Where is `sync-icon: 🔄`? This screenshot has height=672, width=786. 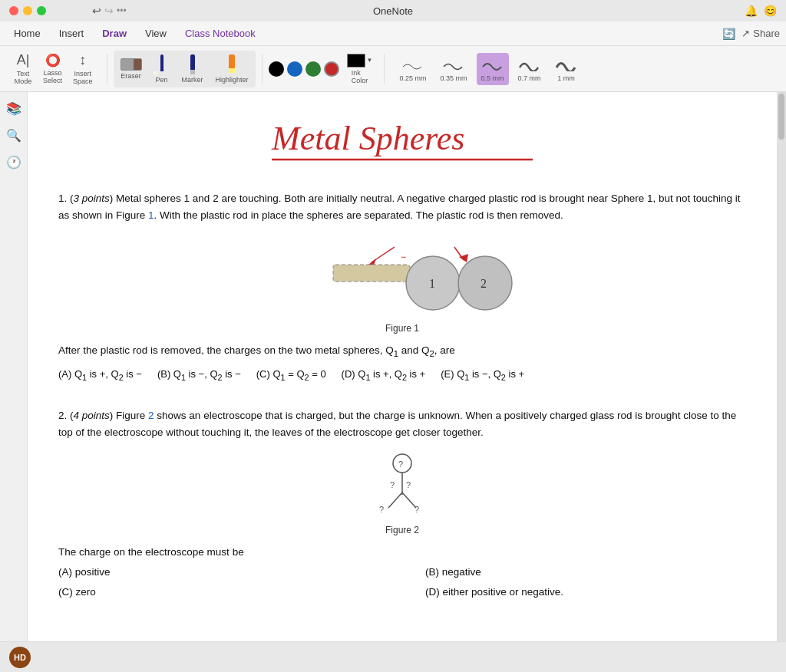 sync-icon: 🔄 is located at coordinates (729, 34).